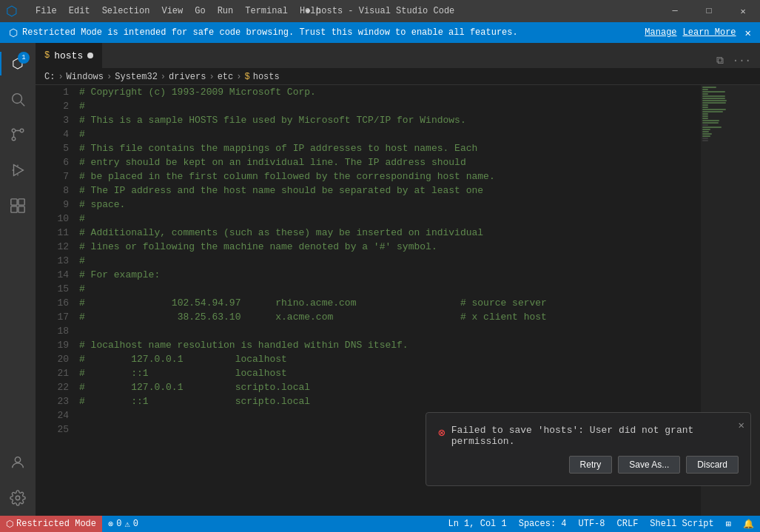  Describe the element at coordinates (543, 524) in the screenshot. I see `indentation-label: Spaces: 4` at that location.